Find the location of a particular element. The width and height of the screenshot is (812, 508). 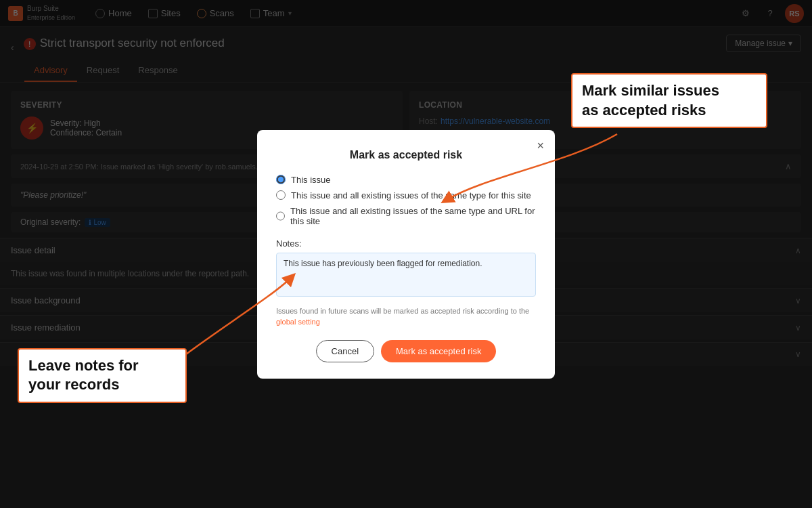

radio-option-2: This issue and all existing issues of th… is located at coordinates (406, 216).